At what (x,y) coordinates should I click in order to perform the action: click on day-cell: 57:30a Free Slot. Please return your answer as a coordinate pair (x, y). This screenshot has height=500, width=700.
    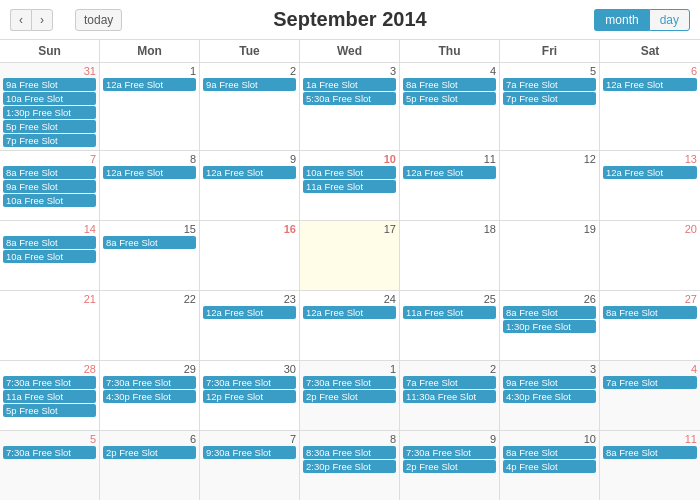
    Looking at the image, I should click on (50, 466).